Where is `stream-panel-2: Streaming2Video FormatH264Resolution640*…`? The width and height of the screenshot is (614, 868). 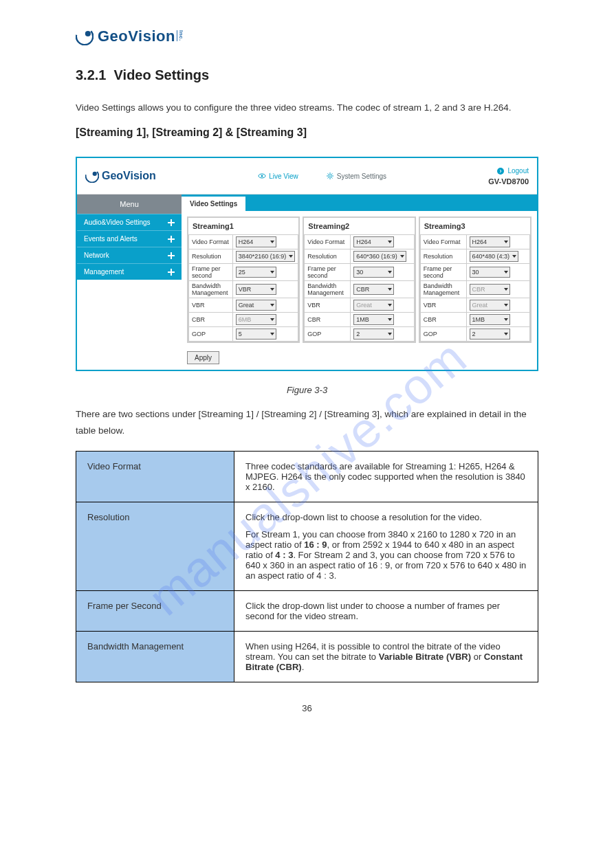
stream-panel-2: Streaming2Video FormatH264Resolution640*… is located at coordinates (359, 280).